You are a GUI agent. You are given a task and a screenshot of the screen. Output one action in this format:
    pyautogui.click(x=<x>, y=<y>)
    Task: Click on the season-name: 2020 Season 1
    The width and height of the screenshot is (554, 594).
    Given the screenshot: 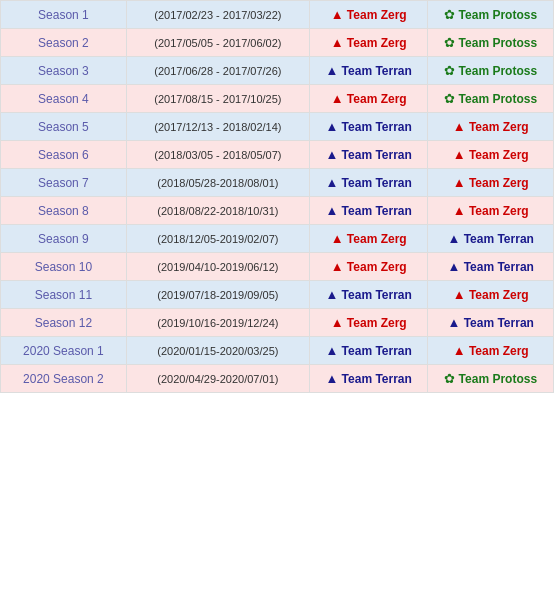 What is the action you would take?
    pyautogui.click(x=64, y=351)
    